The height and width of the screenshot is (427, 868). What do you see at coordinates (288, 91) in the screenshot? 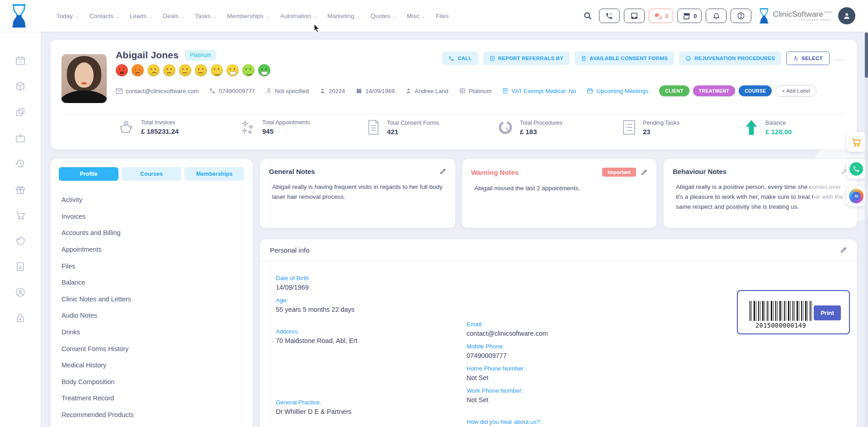
I see `gender-item: Not specified` at bounding box center [288, 91].